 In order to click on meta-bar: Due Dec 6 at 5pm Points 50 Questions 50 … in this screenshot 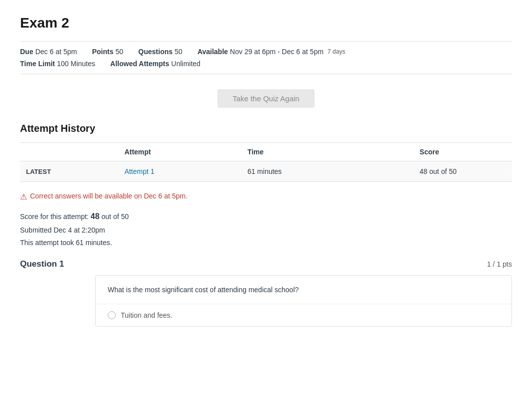, I will do `click(266, 58)`.